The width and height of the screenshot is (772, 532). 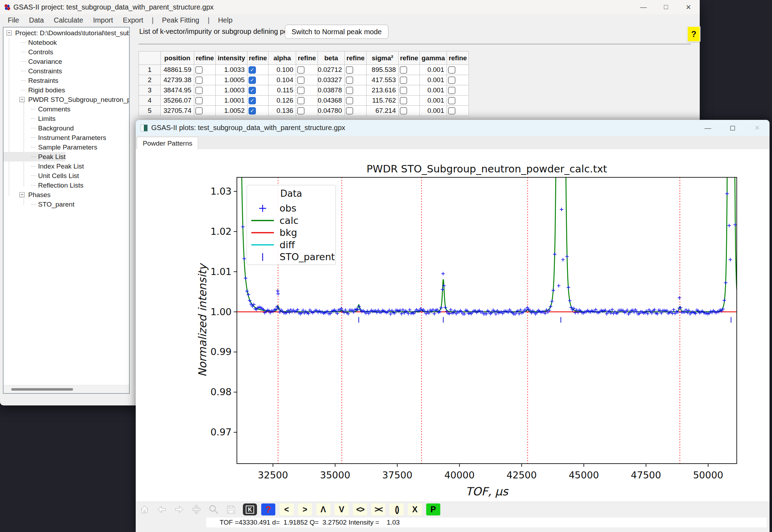 What do you see at coordinates (231, 509) in the screenshot?
I see `save-icon` at bounding box center [231, 509].